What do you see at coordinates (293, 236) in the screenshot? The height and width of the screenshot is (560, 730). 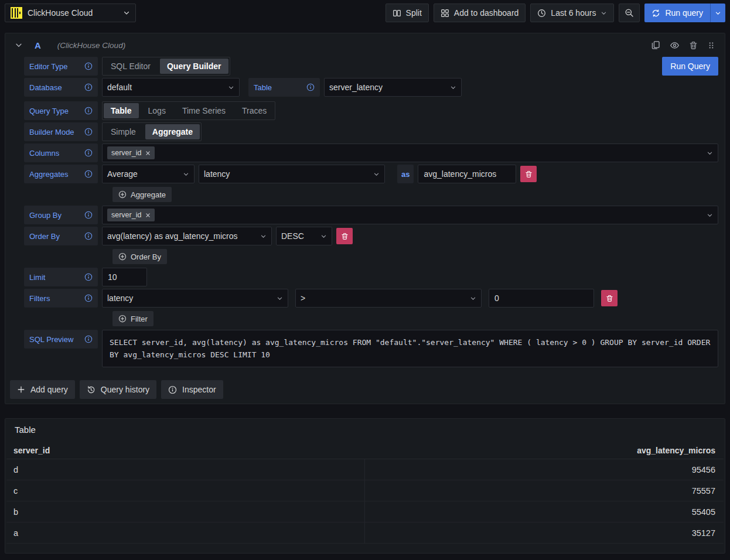 I see `order-by-direction-value: DESC` at bounding box center [293, 236].